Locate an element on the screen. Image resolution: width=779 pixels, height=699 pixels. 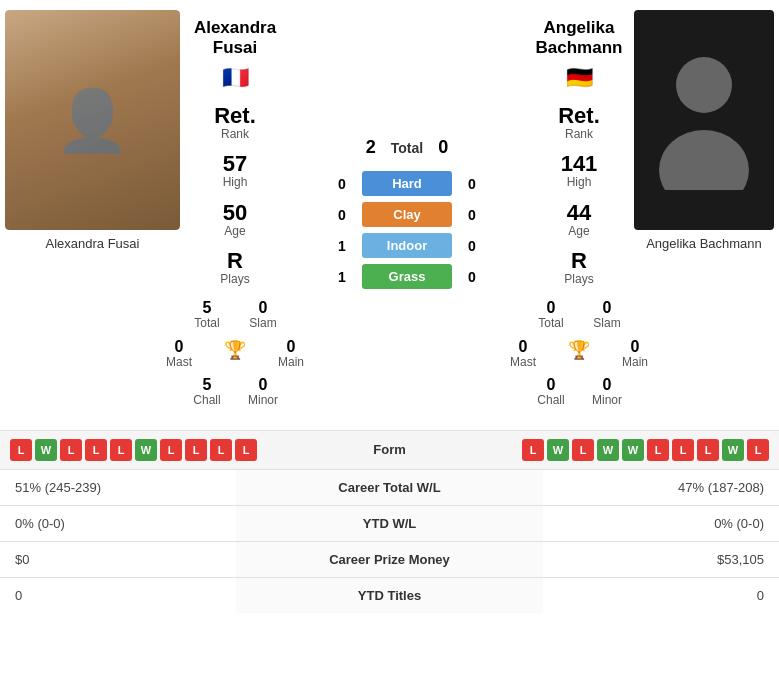
career-wl-row: 51% (245-239) Career Total W/L 47% (187-… is located at coordinates (390, 487).